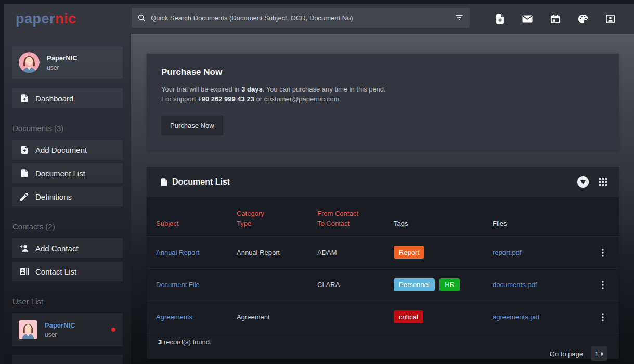 The height and width of the screenshot is (364, 634). I want to click on file-link: agreements.pdf, so click(516, 317).